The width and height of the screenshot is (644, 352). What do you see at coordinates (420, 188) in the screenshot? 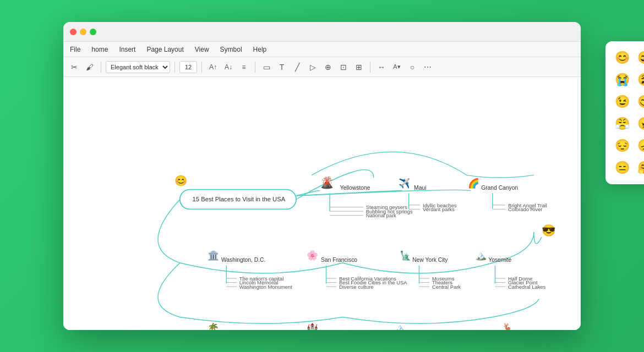
I see `maui-label: Maui` at bounding box center [420, 188].